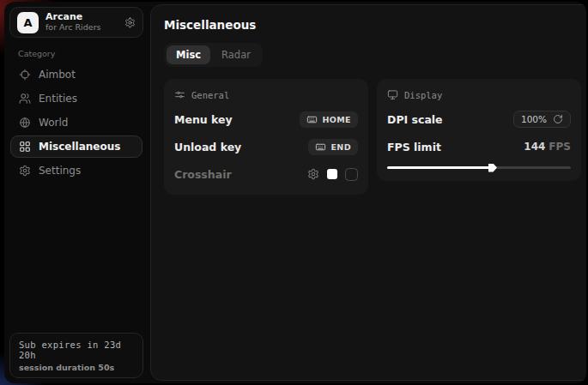 This screenshot has height=385, width=588. I want to click on sidebar-item-world: World, so click(76, 123).